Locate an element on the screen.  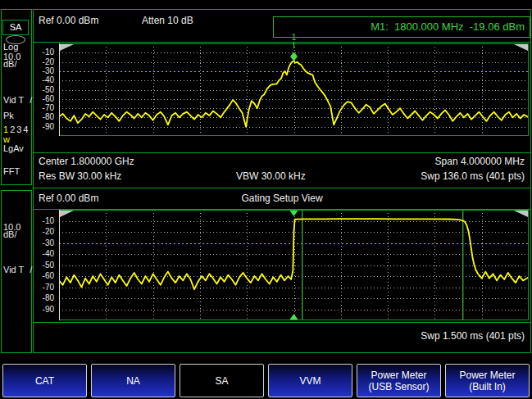
fft-label: FFT is located at coordinates (11, 172).